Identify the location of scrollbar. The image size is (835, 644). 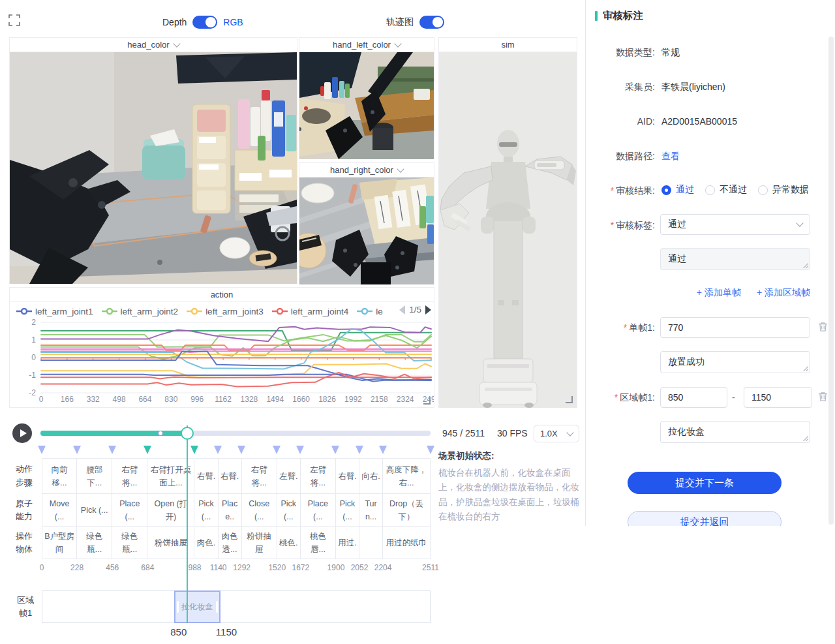
(831, 281).